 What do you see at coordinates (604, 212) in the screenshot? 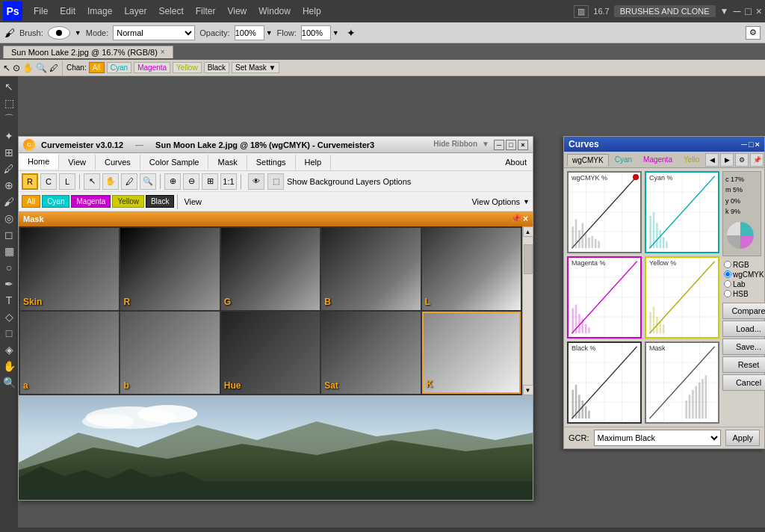
I see `curve-box-wgcmyk: wgCMYK %` at bounding box center [604, 212].